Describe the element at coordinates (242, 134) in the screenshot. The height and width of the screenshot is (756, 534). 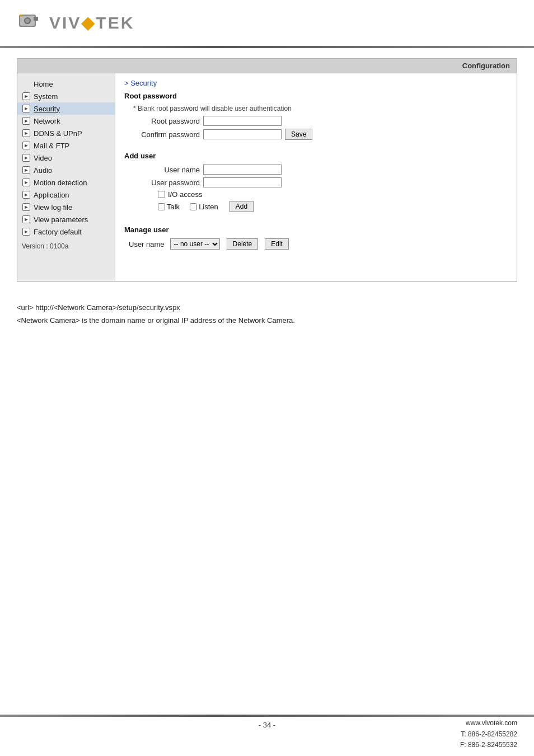
I see `confirm-password-input` at that location.